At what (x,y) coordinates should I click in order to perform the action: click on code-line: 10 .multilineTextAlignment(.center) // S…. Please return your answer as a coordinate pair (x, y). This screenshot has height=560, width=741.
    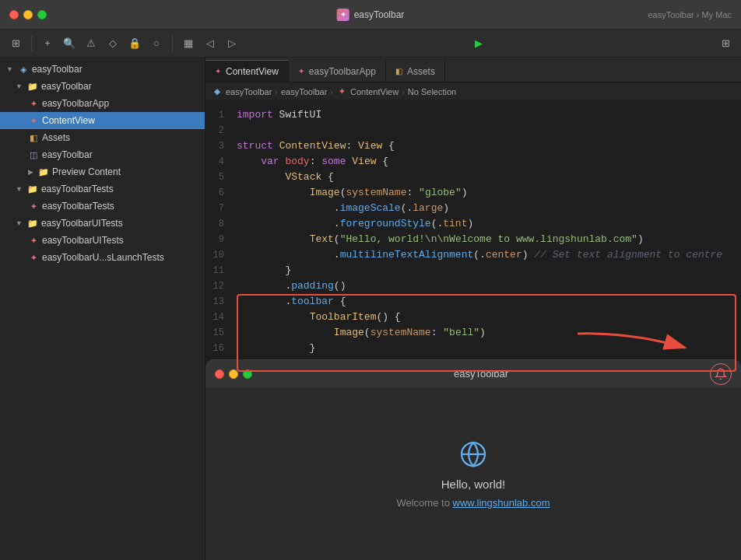
    Looking at the image, I should click on (473, 255).